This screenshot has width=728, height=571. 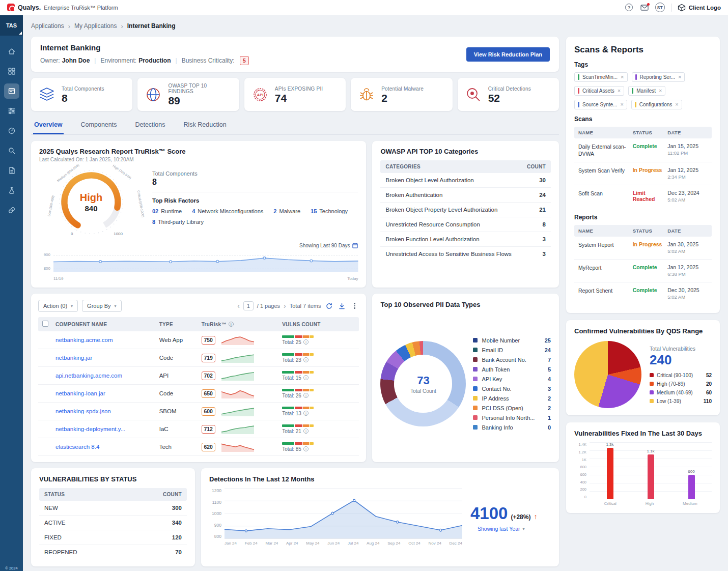 I want to click on tab-detections: Detections, so click(x=150, y=126).